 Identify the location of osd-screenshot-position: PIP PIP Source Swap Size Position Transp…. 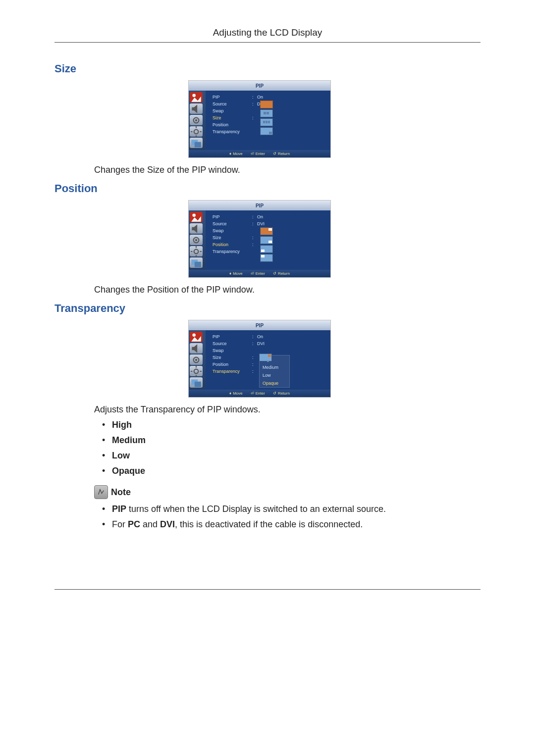
(260, 239).